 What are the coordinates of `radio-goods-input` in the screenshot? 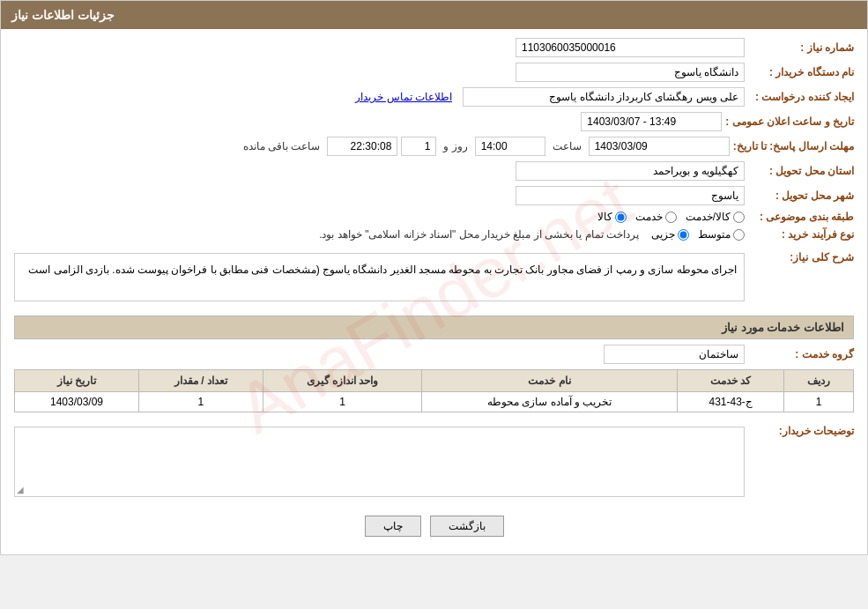 It's located at (620, 217).